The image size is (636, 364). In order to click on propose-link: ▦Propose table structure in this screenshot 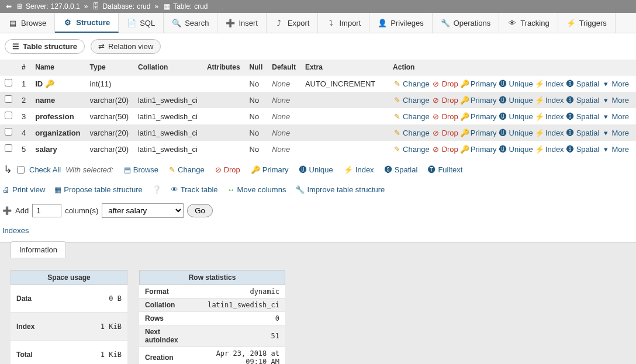, I will do `click(98, 189)`.